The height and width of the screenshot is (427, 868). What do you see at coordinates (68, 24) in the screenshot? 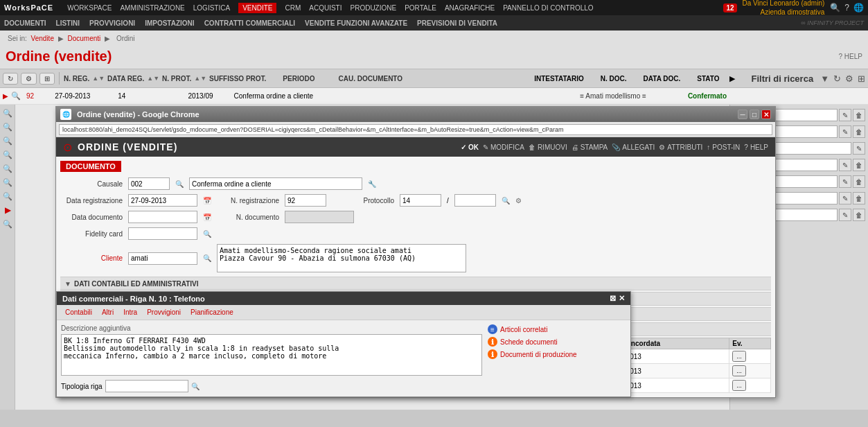
I see `snav-listini: LISTINI` at bounding box center [68, 24].